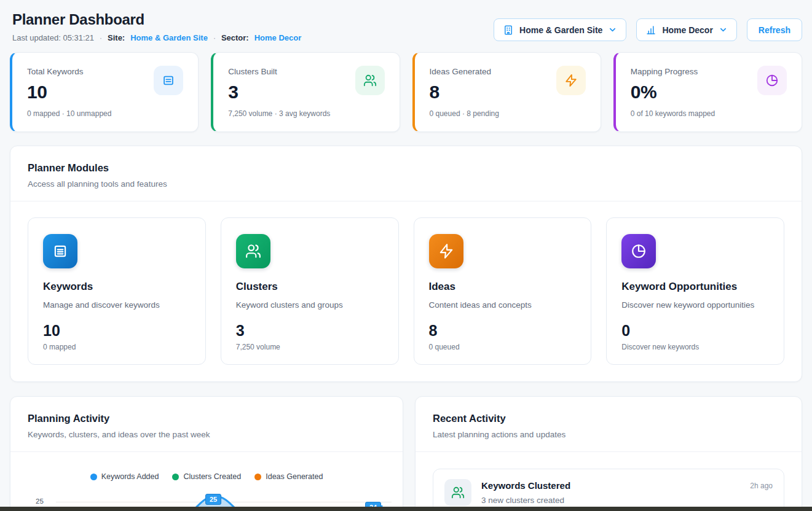 Image resolution: width=812 pixels, height=511 pixels. I want to click on planning-activity-panel: Planning Activity Keywords, clusters, an…, so click(207, 453).